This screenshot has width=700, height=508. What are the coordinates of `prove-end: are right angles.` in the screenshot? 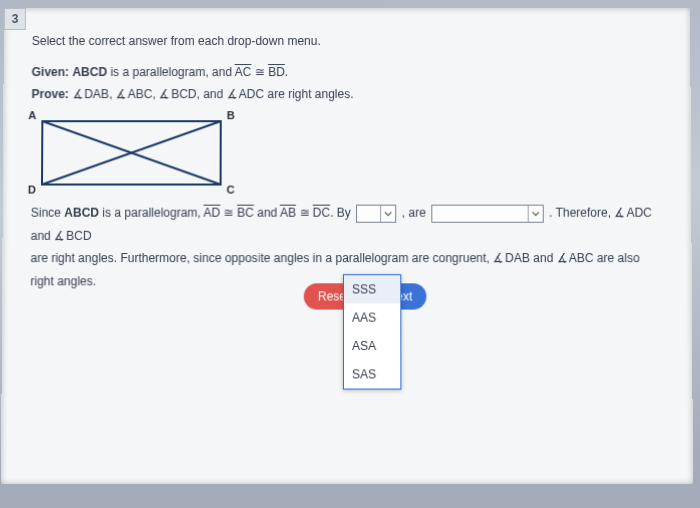 It's located at (310, 94).